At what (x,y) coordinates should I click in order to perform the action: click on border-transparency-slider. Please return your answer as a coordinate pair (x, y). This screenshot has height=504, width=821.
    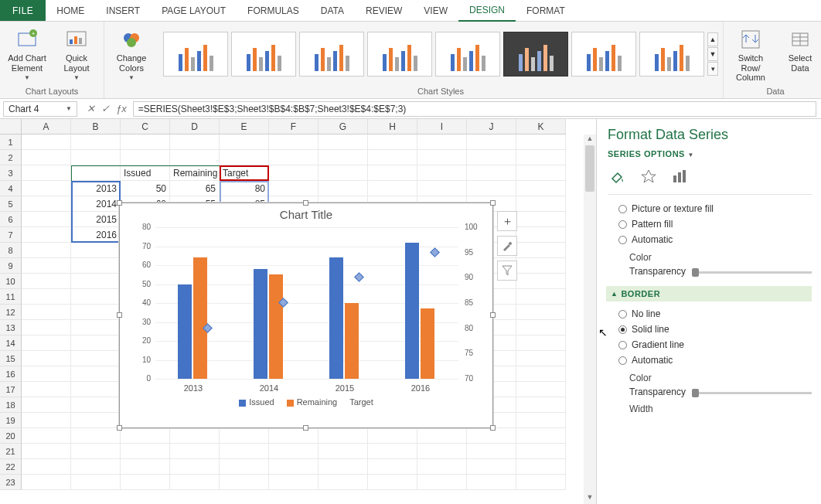
    Looking at the image, I should click on (751, 393).